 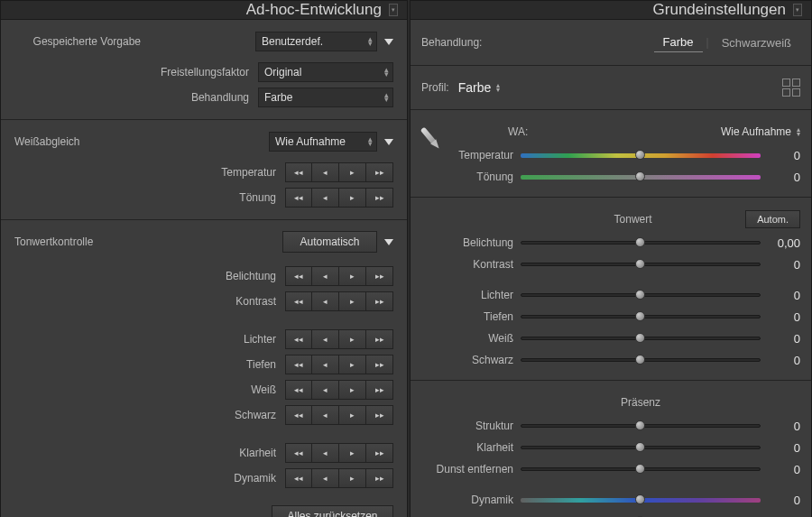 I want to click on treatment-bw: Schwarzweiß, so click(x=756, y=43).